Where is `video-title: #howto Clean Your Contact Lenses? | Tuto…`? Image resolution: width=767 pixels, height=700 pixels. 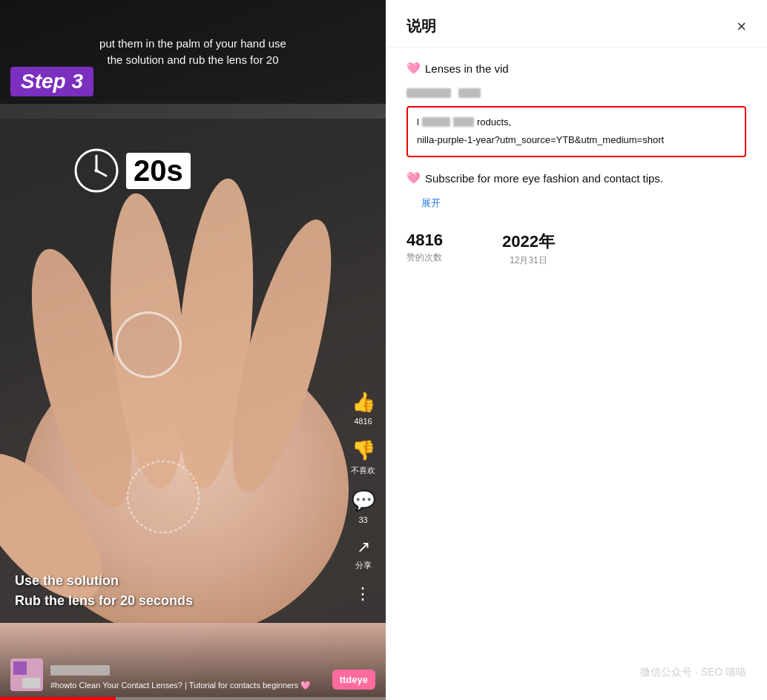 video-title: #howto Clean Your Contact Lenses? | Tuto… is located at coordinates (188, 685).